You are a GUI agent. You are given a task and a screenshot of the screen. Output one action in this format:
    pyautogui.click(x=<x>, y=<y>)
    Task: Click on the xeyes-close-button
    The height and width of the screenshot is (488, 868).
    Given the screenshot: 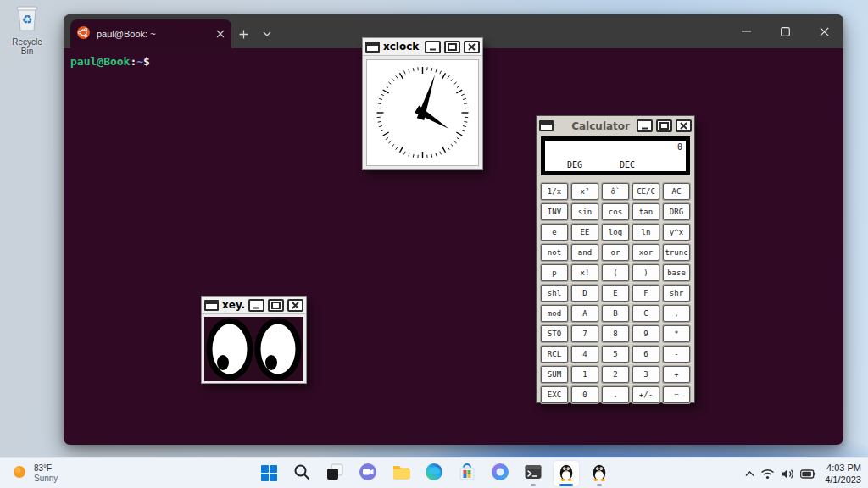 What is the action you would take?
    pyautogui.click(x=295, y=305)
    